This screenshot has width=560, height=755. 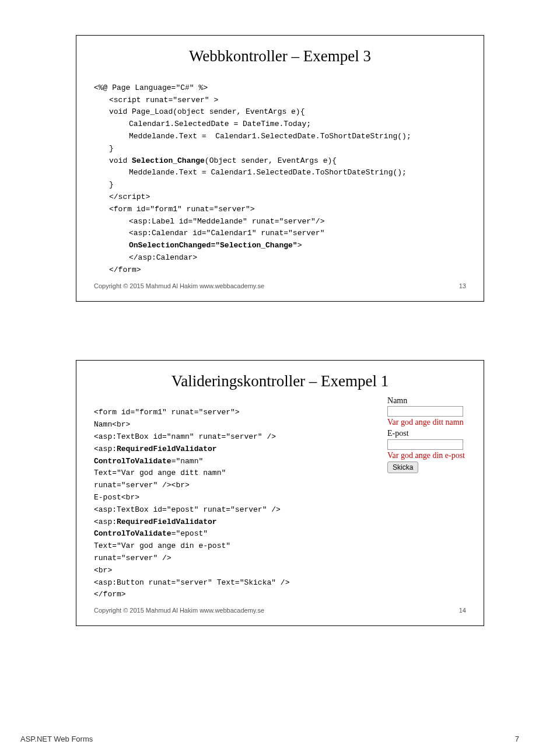 I want to click on slide-title: Webbkontroller – Exempel 3, so click(x=280, y=56).